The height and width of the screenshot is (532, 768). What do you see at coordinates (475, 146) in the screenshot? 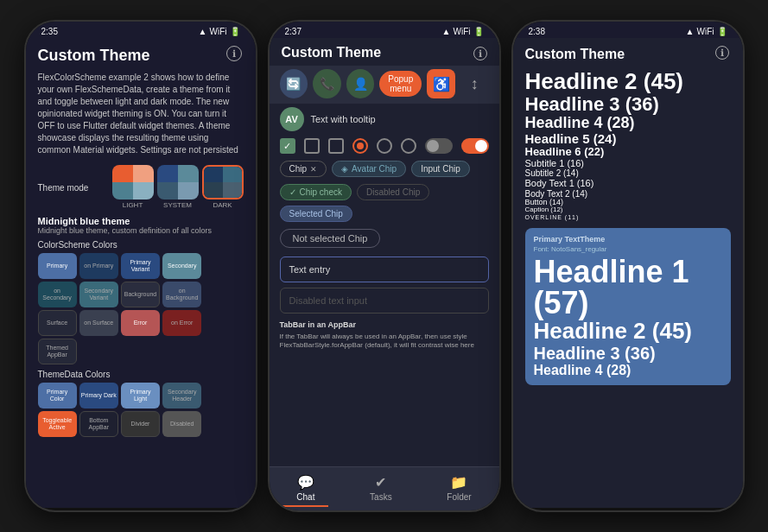
I see `toggle-on` at bounding box center [475, 146].